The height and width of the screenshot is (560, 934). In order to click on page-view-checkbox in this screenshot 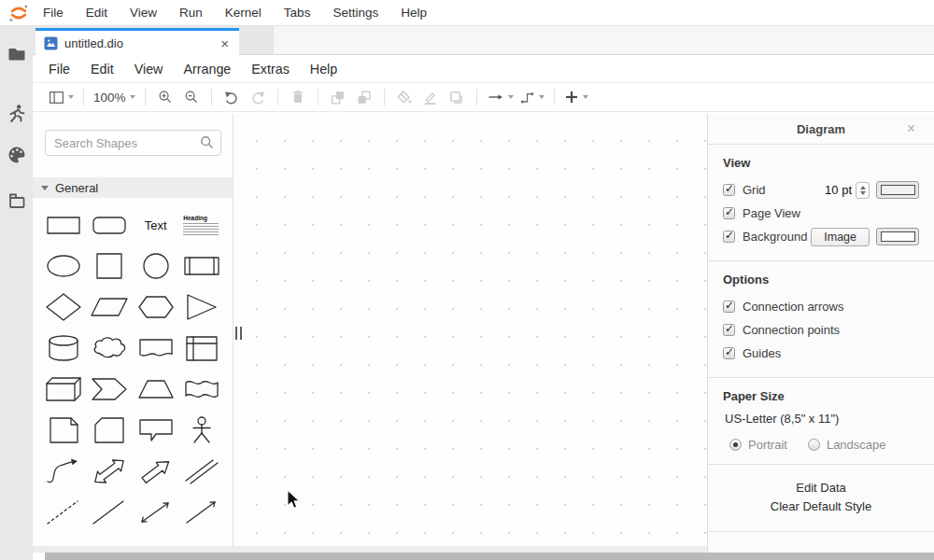, I will do `click(729, 213)`.